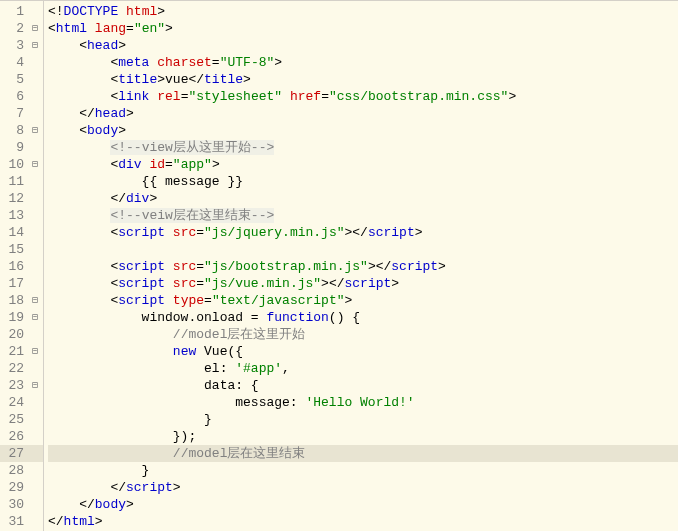 The image size is (678, 531). Describe the element at coordinates (363, 504) in the screenshot. I see `code-line: </body>` at that location.